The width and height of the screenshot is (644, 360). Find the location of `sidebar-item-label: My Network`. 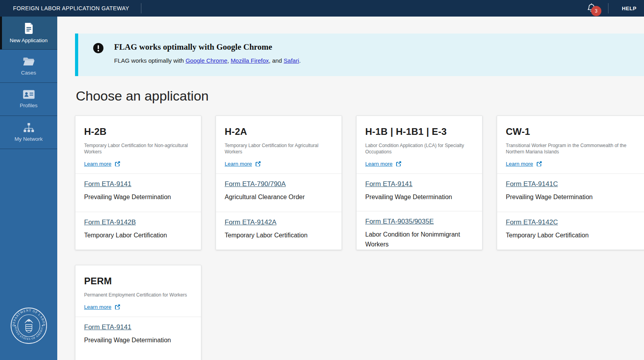

sidebar-item-label: My Network is located at coordinates (28, 139).